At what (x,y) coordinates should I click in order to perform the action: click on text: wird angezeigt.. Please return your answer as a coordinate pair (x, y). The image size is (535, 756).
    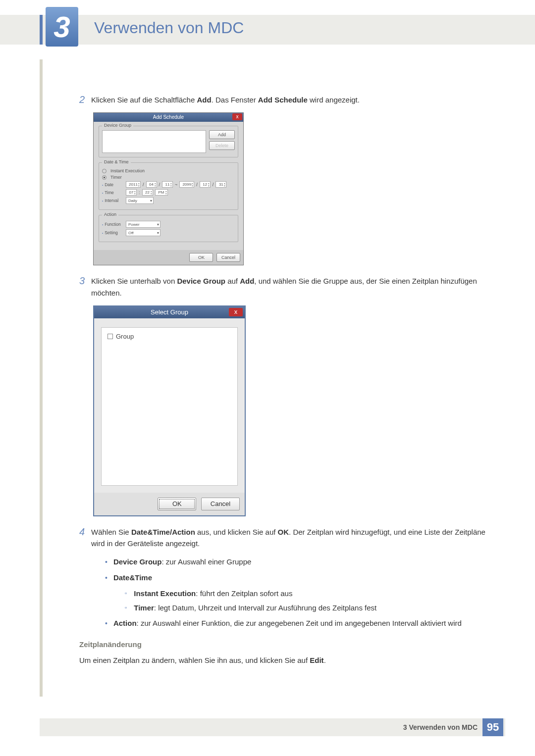
    Looking at the image, I should click on (334, 100).